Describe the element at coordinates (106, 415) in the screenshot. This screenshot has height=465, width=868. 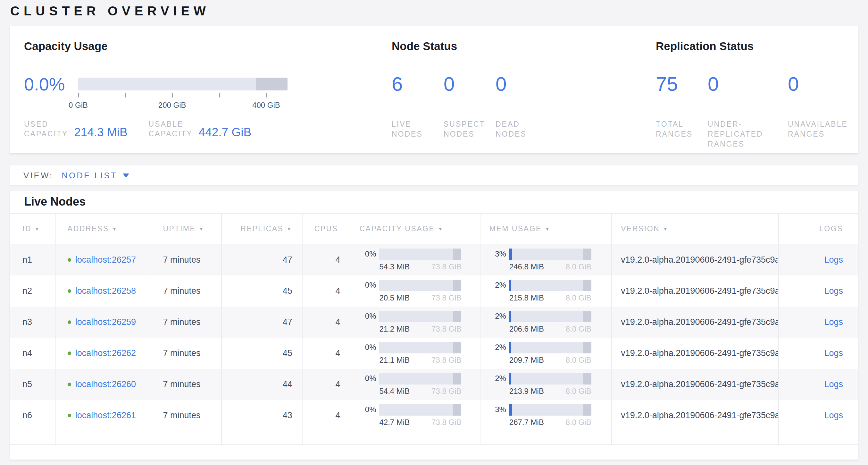
I see `address-link: localhost:26261` at that location.